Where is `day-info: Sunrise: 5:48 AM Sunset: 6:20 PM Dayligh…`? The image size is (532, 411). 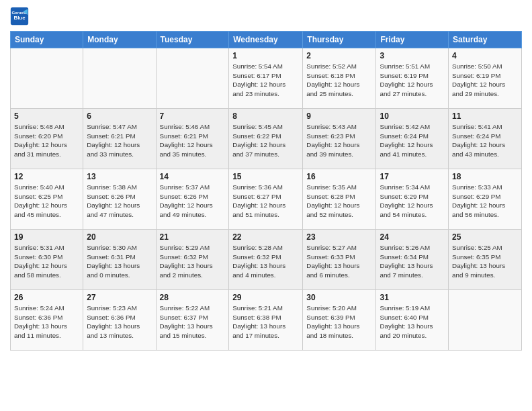
day-info: Sunrise: 5:48 AM Sunset: 6:20 PM Dayligh… is located at coordinates (47, 141).